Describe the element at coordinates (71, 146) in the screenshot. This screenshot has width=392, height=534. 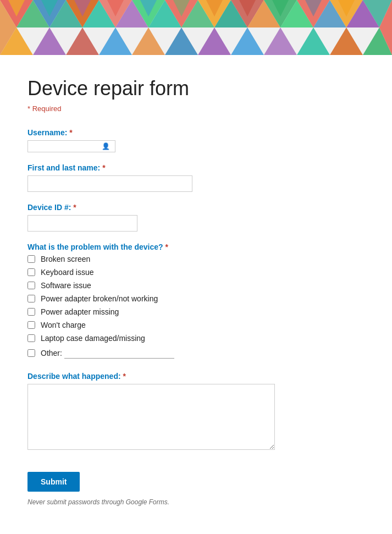
I see `username-input-wrapper: 👤` at that location.